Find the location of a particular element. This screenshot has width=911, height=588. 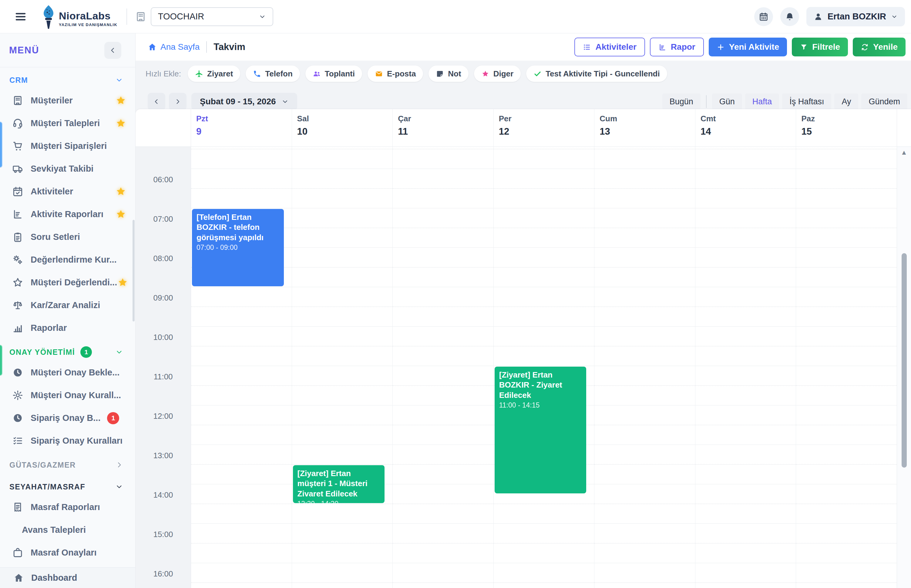

sidebar-item: Sevkiyat Takibi is located at coordinates (68, 169).